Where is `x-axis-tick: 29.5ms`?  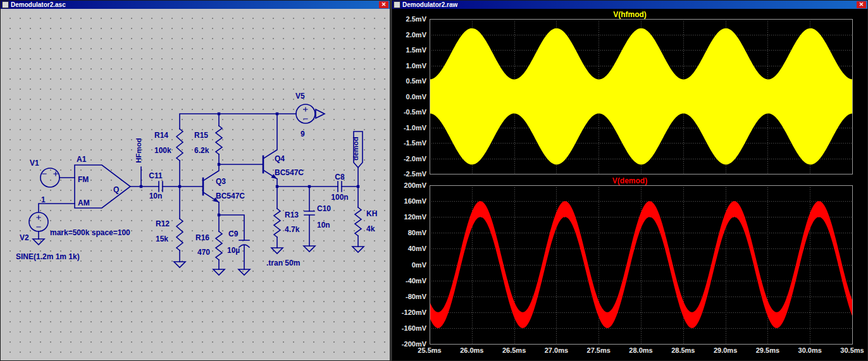
x-axis-tick: 29.5ms is located at coordinates (767, 350).